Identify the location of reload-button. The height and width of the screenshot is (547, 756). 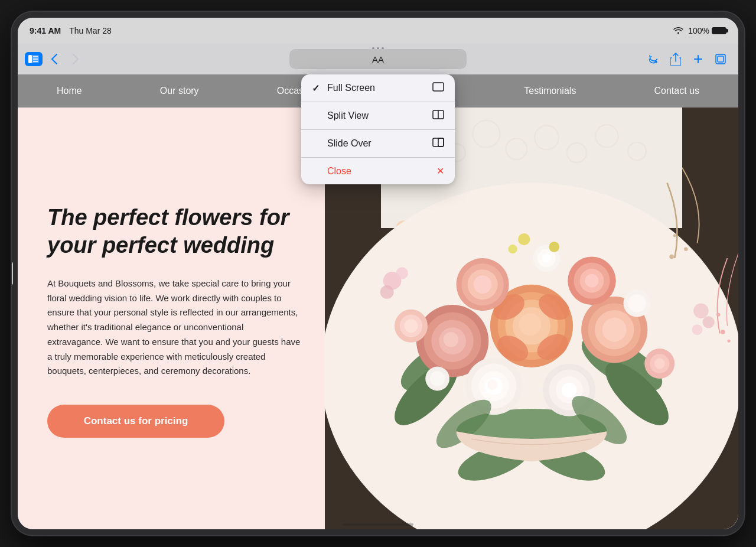
(653, 59).